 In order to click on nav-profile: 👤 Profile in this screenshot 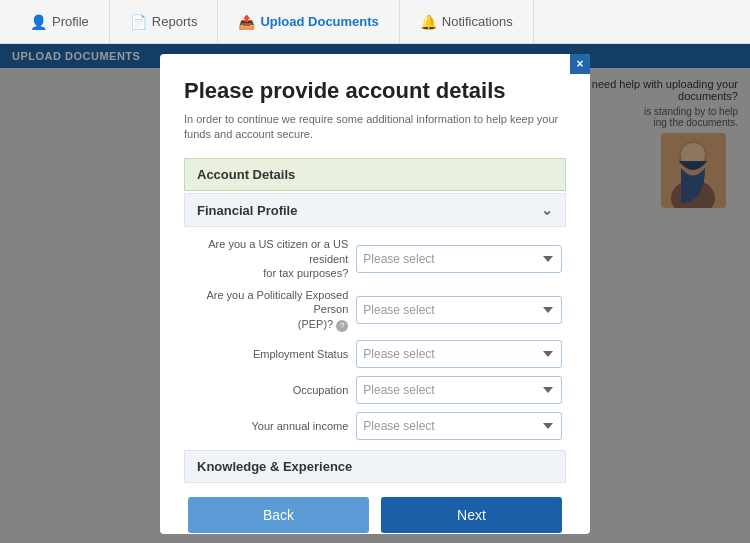, I will do `click(60, 22)`.